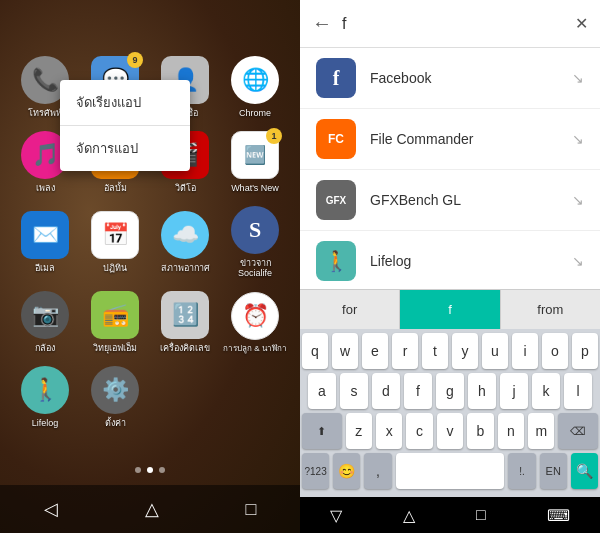  I want to click on key-t: t, so click(435, 351).